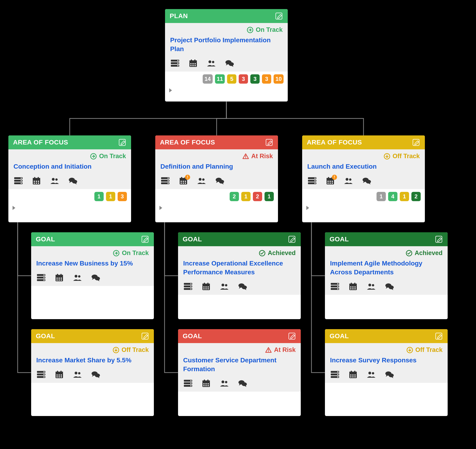  I want to click on card-type-label: AREA OF FOCUS, so click(187, 142).